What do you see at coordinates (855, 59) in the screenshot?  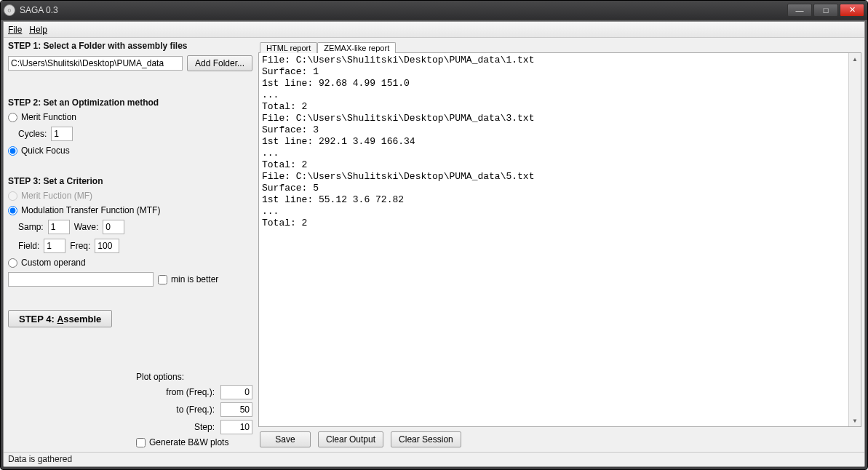 I see `scroll-up-icon: ▲` at bounding box center [855, 59].